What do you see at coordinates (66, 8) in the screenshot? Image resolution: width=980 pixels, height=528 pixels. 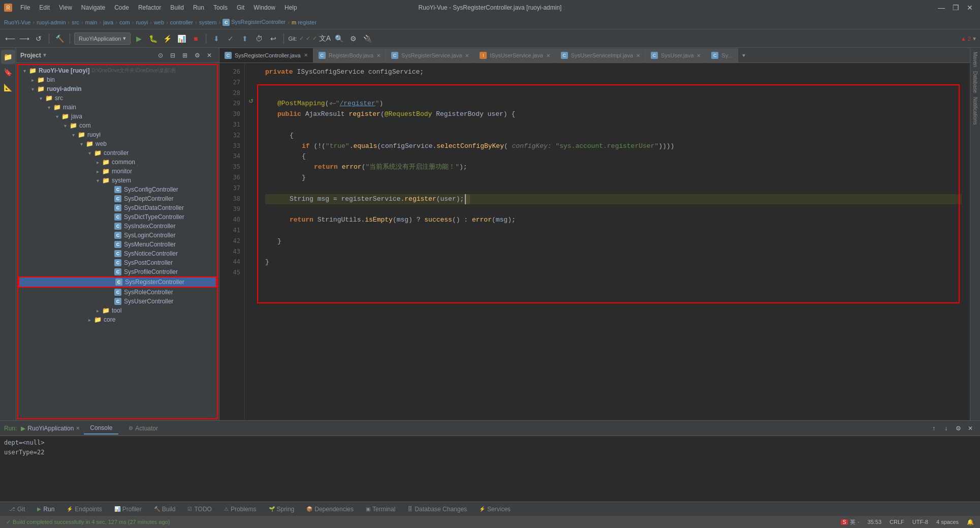 I see `menu-view: View` at bounding box center [66, 8].